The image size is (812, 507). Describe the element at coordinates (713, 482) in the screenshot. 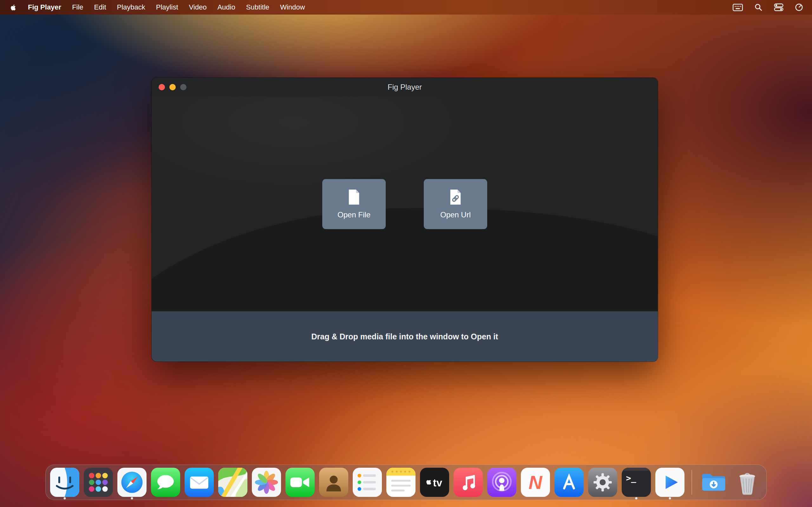

I see `downloads-folder-icon` at that location.